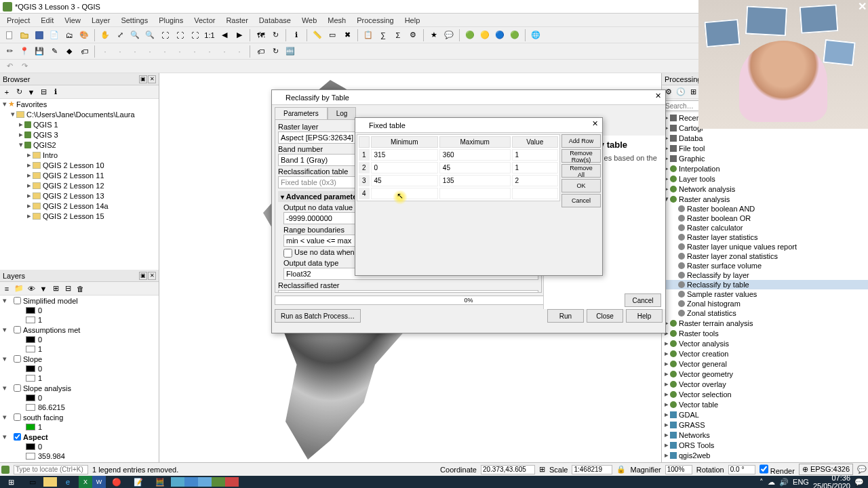 Image resolution: width=868 pixels, height=488 pixels. What do you see at coordinates (31, 289) in the screenshot?
I see `visibility-icon: 👁` at bounding box center [31, 289].